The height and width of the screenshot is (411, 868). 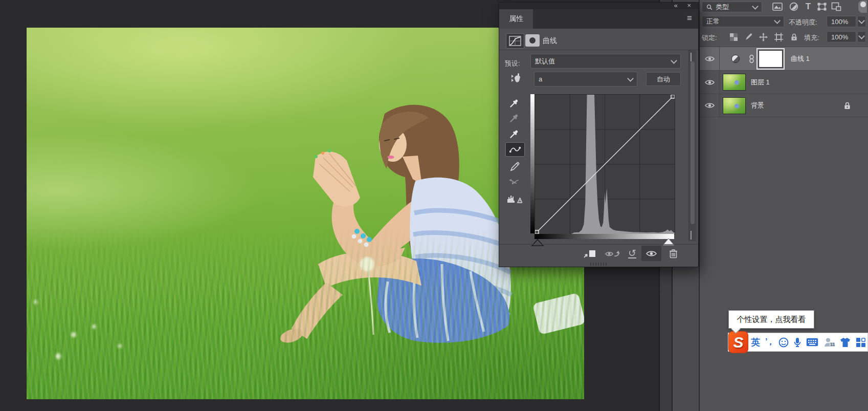 What do you see at coordinates (598, 19) in the screenshot?
I see `panel-tab-bar: 属性 ≡` at bounding box center [598, 19].